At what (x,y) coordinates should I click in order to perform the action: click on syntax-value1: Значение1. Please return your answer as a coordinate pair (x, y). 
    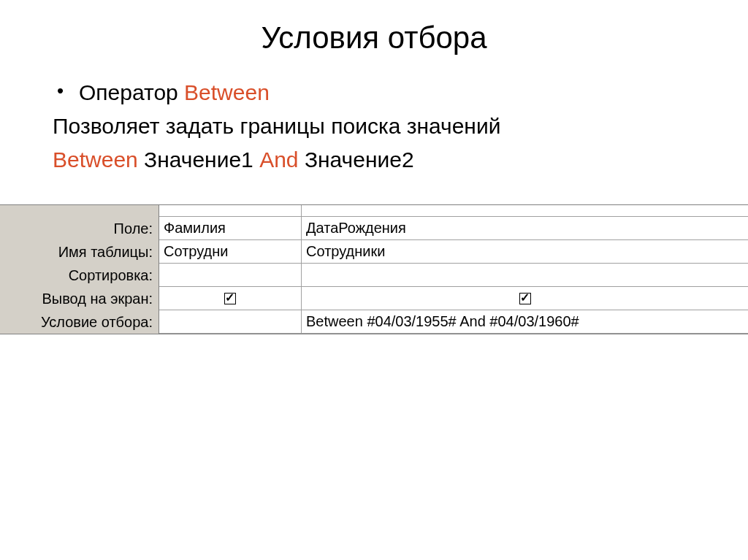
    Looking at the image, I should click on (199, 159).